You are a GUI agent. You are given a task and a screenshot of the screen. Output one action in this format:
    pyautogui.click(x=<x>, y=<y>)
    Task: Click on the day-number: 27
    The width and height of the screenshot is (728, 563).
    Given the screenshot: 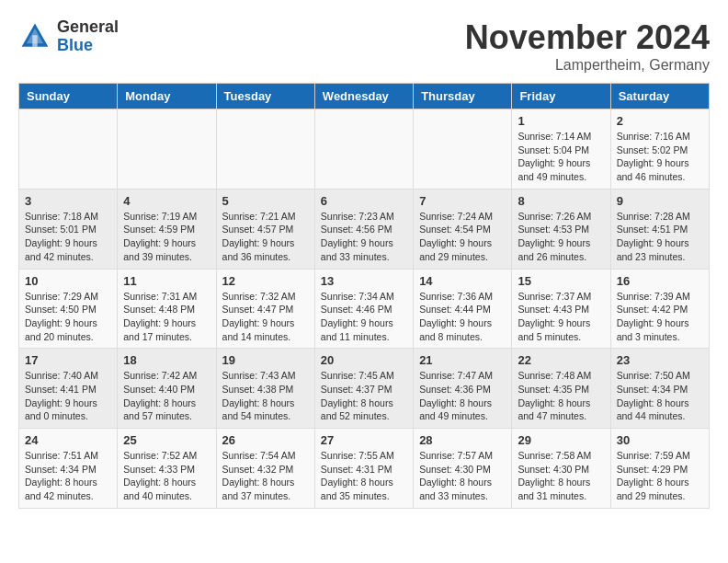 What is the action you would take?
    pyautogui.click(x=364, y=440)
    